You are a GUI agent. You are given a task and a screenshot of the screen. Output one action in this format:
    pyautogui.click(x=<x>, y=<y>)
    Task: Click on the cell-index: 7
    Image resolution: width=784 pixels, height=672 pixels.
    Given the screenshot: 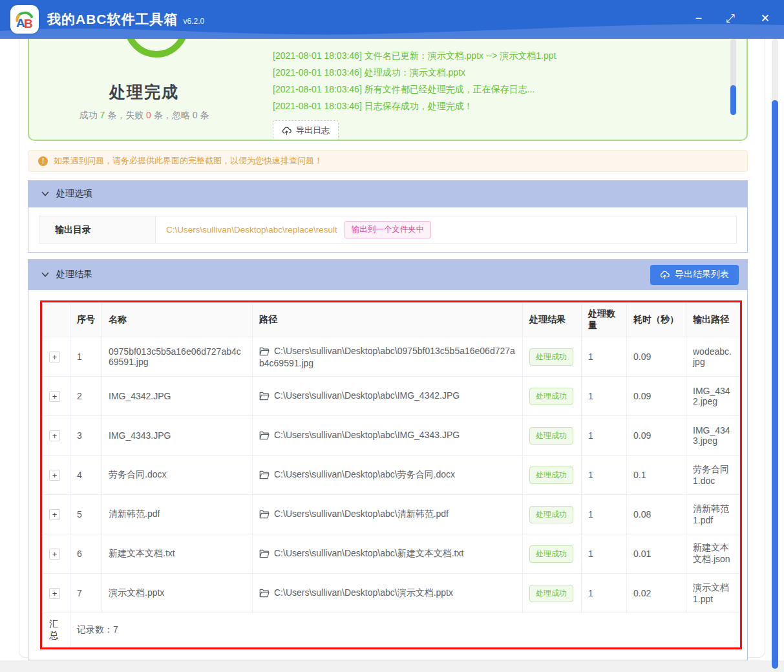 What is the action you would take?
    pyautogui.click(x=87, y=593)
    